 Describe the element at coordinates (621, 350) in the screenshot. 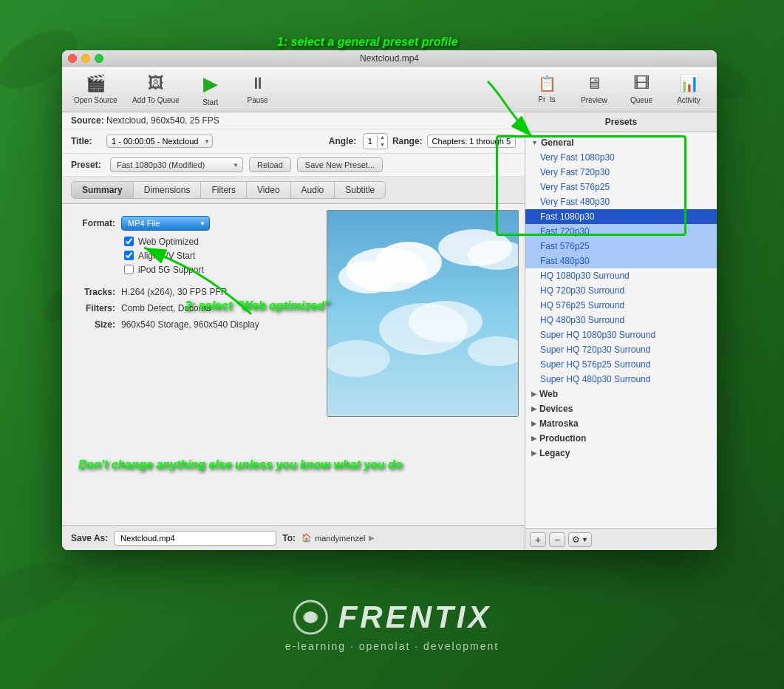

I see `preset-superhq-720p30: Super HQ 720p30 Surround` at that location.